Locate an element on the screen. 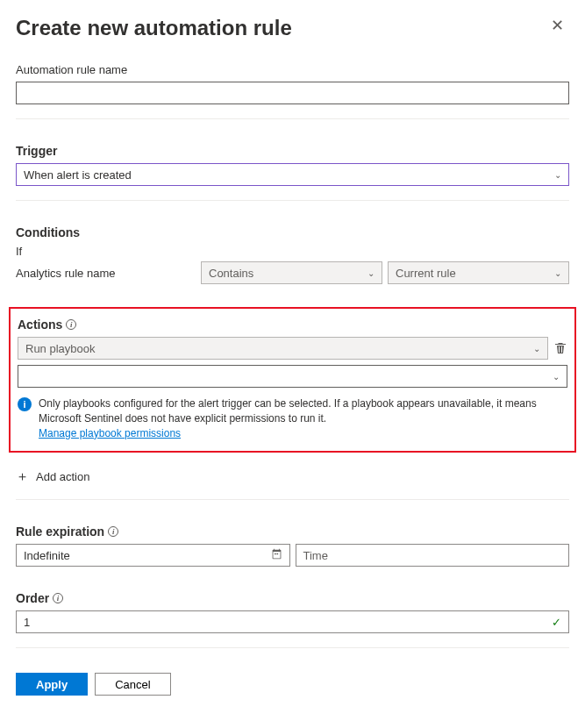 This screenshot has height=728, width=585. actions-heading: Actions is located at coordinates (40, 325).